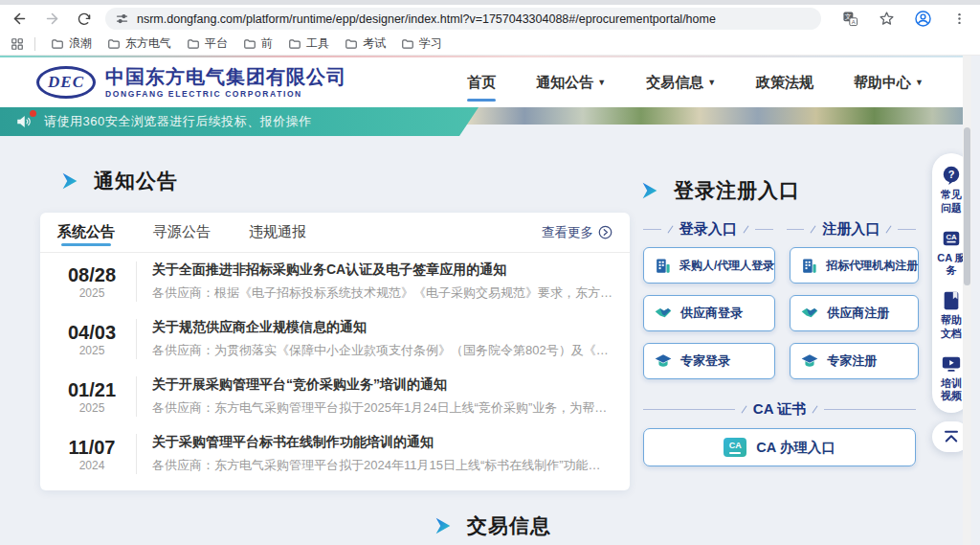 The image size is (980, 545). I want to click on nav-home: 首页, so click(481, 82).